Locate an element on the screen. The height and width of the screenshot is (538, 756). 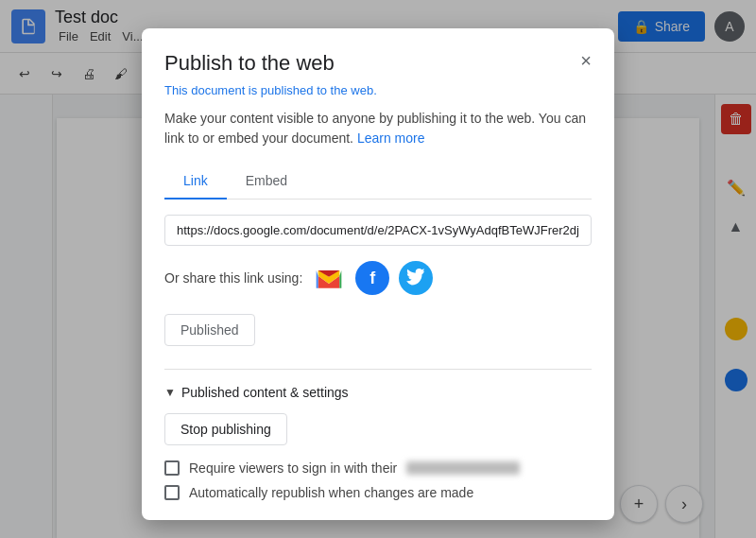
tab-link: Link is located at coordinates (196, 182).